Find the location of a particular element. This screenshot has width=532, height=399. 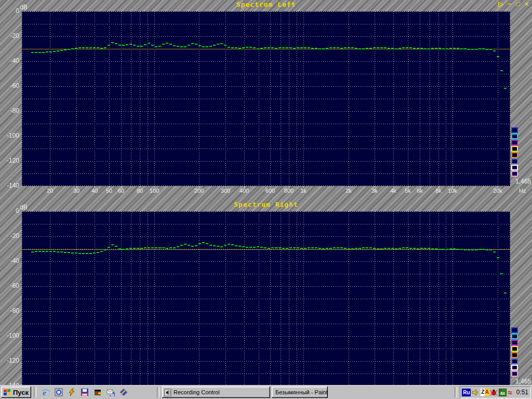

windows-logo-icon is located at coordinates (7, 392).